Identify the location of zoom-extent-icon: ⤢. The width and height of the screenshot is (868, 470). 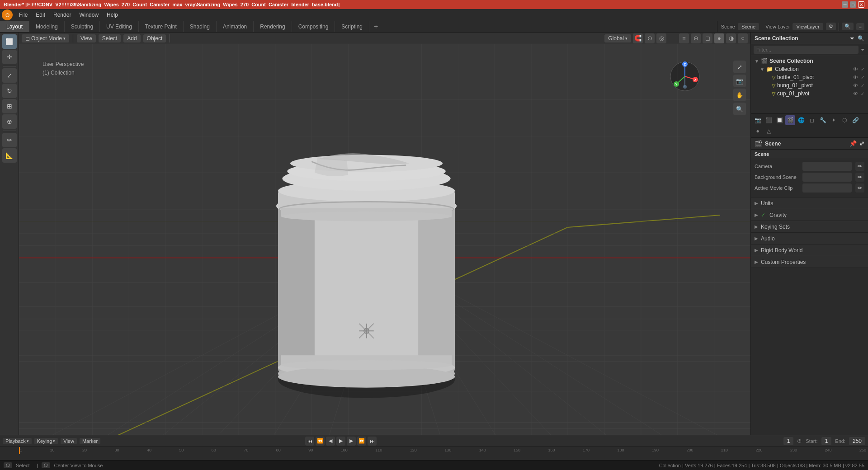
(740, 67).